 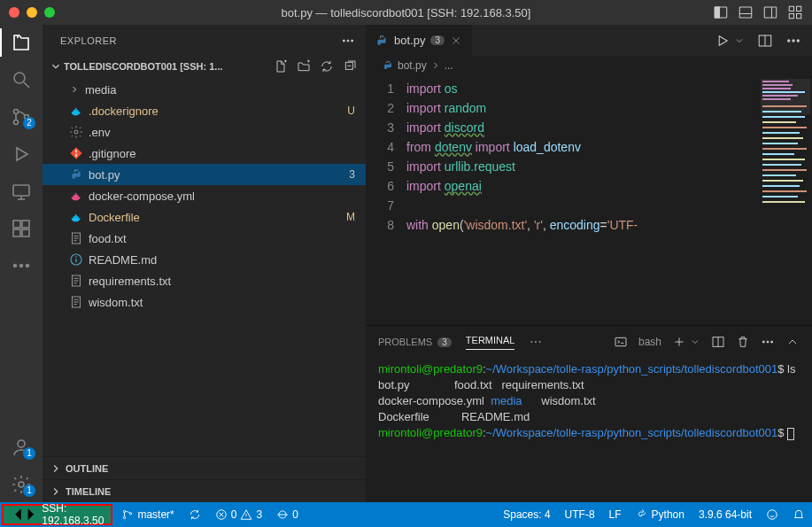 I want to click on tree-item-file: docker-compose.yml, so click(x=204, y=196).